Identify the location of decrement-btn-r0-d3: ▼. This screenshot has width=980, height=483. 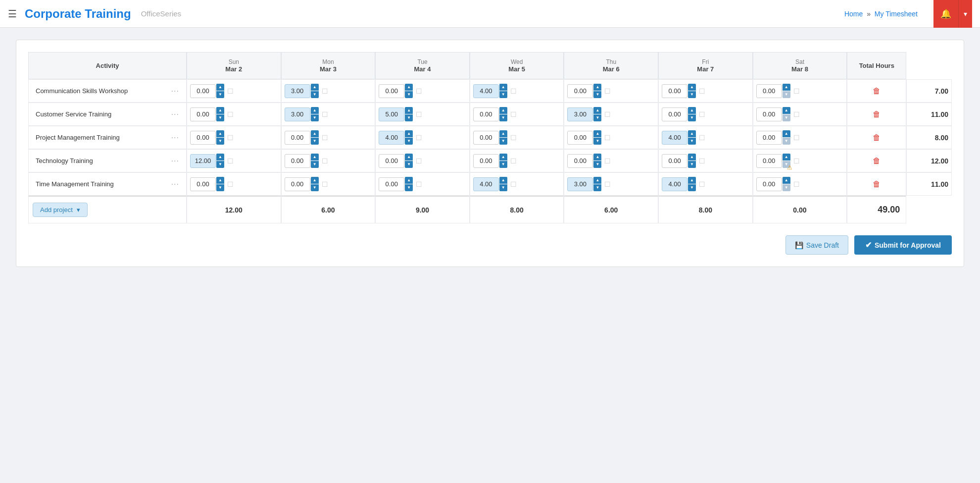
(503, 95).